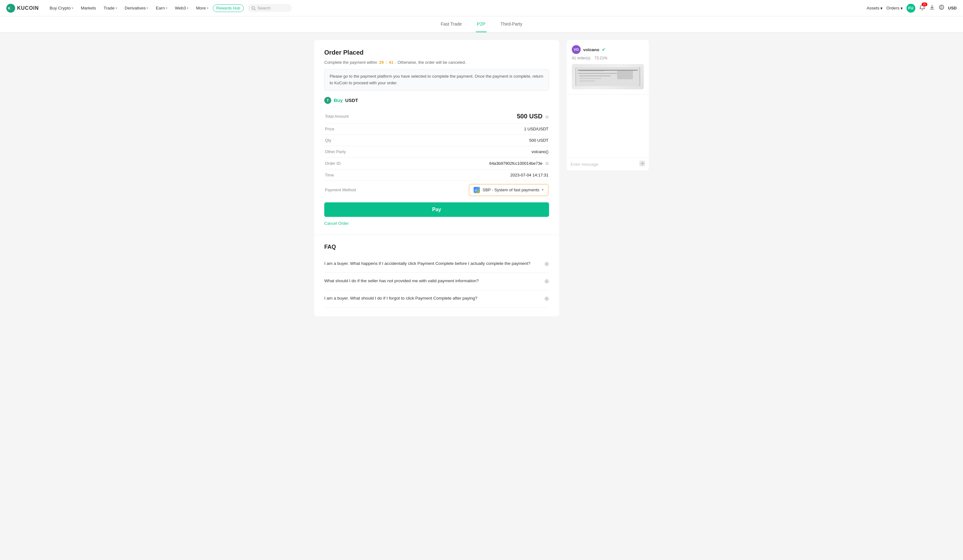  What do you see at coordinates (608, 105) in the screenshot?
I see `seller-wrapper: VO volcano ✔ 41 order(s) 73.21%` at bounding box center [608, 105].